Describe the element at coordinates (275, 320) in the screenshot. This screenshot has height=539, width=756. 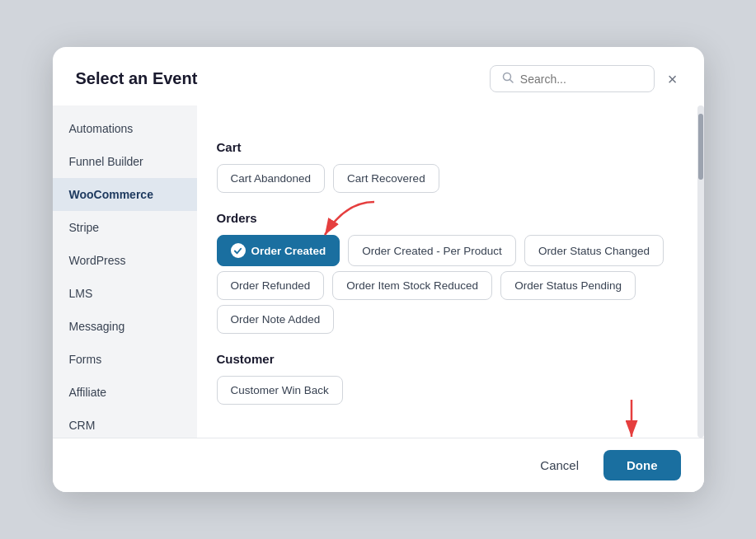
I see `event-btn-order-note-added: Order Note Added` at that location.